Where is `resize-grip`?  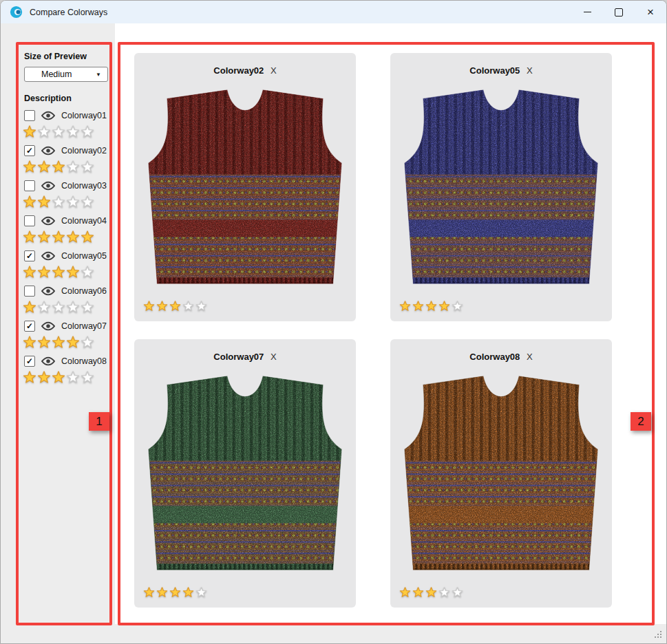 resize-grip is located at coordinates (657, 635).